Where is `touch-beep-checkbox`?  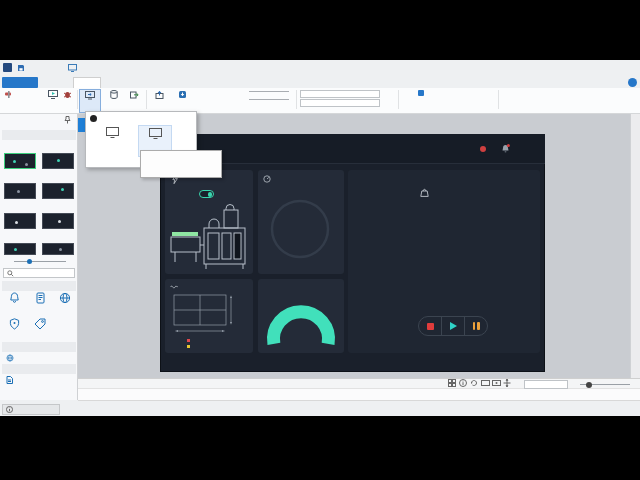 touch-beep-checkbox is located at coordinates (422, 93).